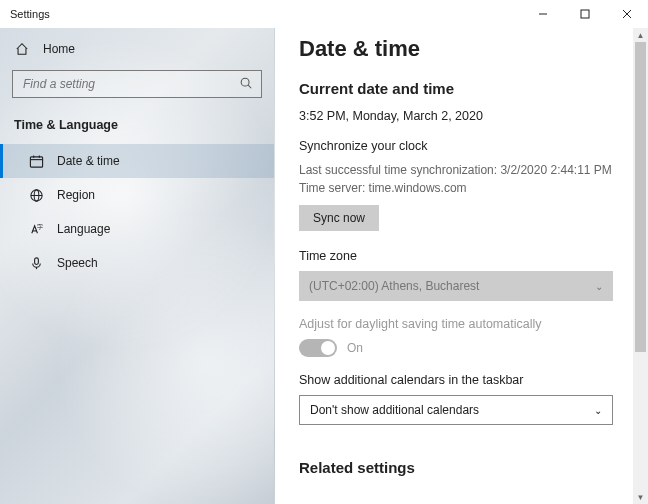  Describe the element at coordinates (585, 14) in the screenshot. I see `maximize-button` at that location.